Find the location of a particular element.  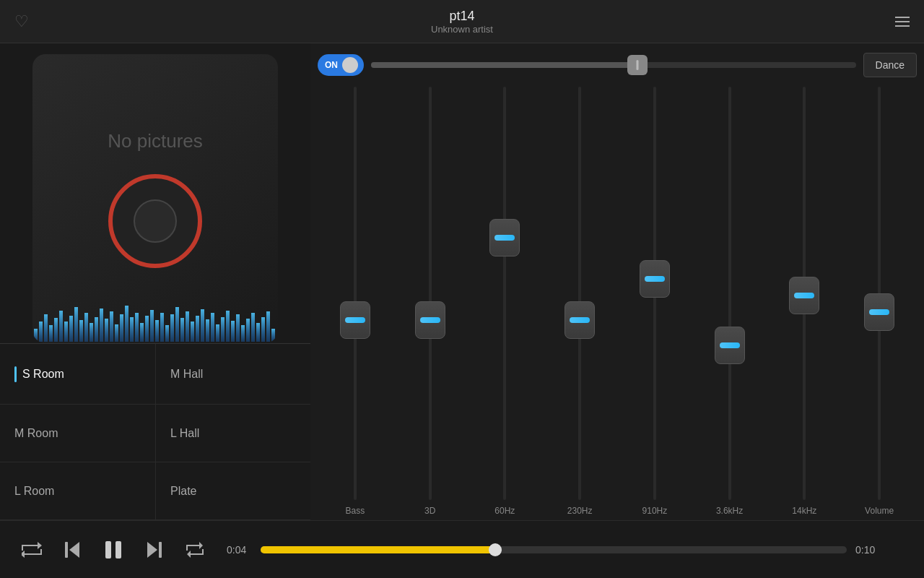

eq-thumb-3d is located at coordinates (430, 320).